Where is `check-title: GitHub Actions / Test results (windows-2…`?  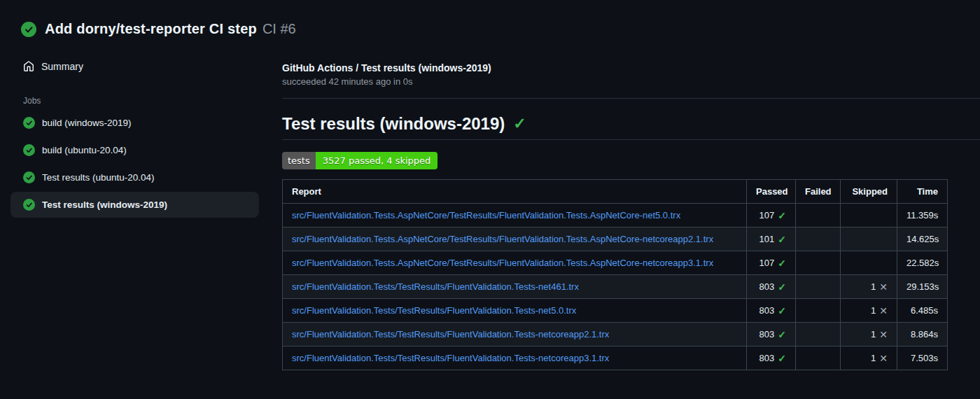 check-title: GitHub Actions / Test results (windows-2… is located at coordinates (631, 68).